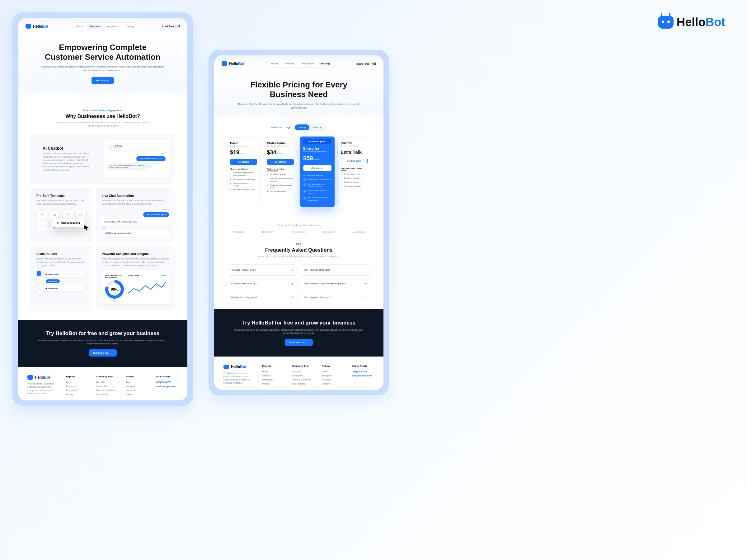 The height and width of the screenshot is (560, 747). I want to click on main-brand-logo: HelloBot, so click(692, 22).